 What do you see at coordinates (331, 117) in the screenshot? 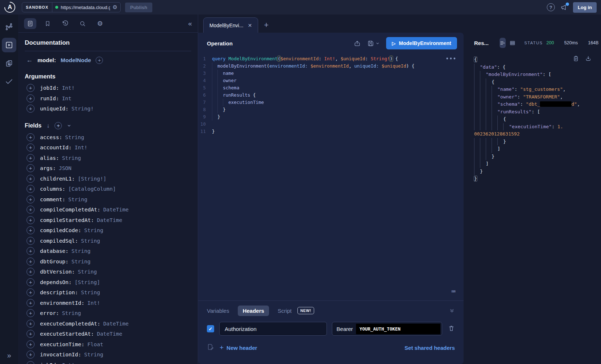
I see `code-line: 9}` at bounding box center [331, 117].